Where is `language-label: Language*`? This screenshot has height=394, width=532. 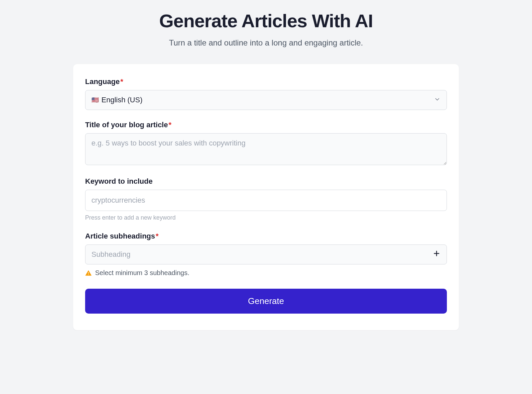
language-label: Language* is located at coordinates (266, 82).